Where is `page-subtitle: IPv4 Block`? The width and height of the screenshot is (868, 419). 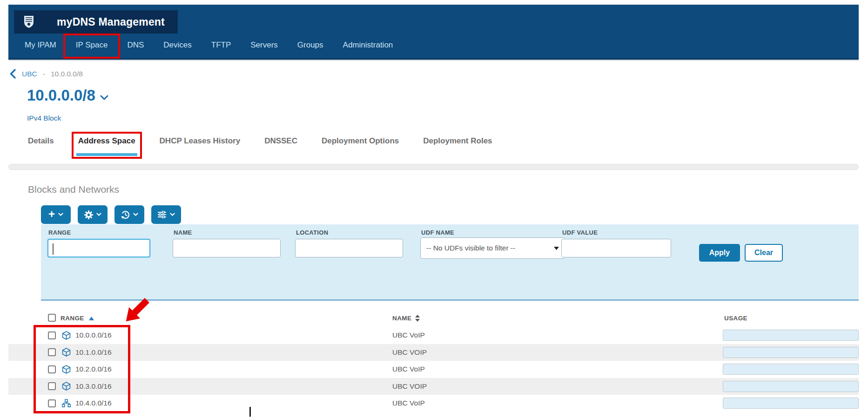 page-subtitle: IPv4 Block is located at coordinates (44, 118).